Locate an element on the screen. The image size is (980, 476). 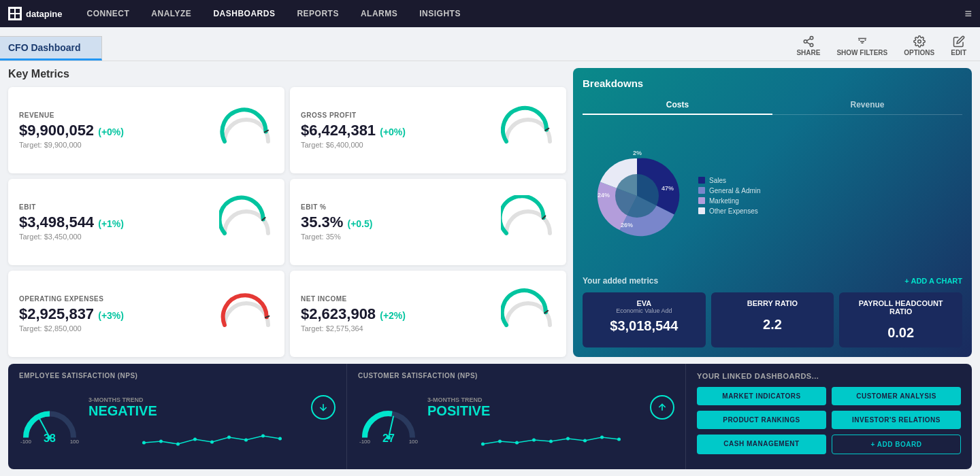
customer-nps-trend-row: 3-MONTHS TREND POSITIVE is located at coordinates (551, 407).